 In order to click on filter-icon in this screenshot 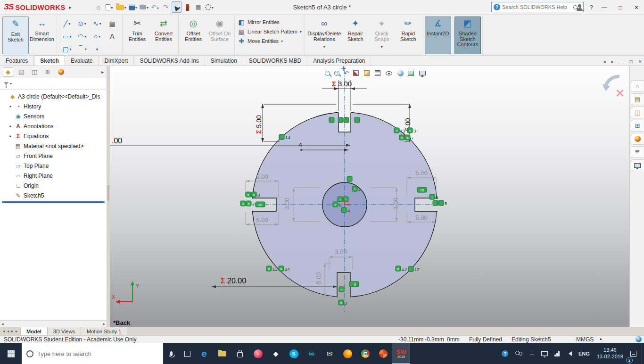, I will do `click(6, 84)`.